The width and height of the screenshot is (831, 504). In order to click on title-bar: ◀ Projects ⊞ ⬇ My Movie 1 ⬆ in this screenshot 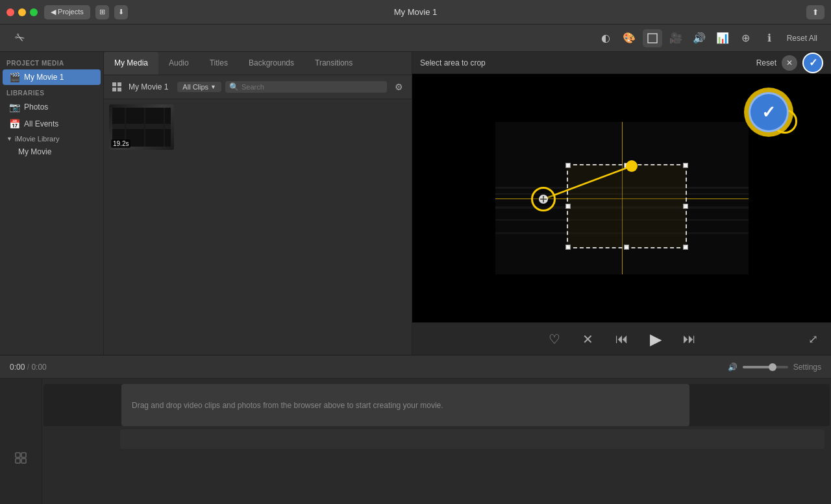, I will do `click(416, 12)`.